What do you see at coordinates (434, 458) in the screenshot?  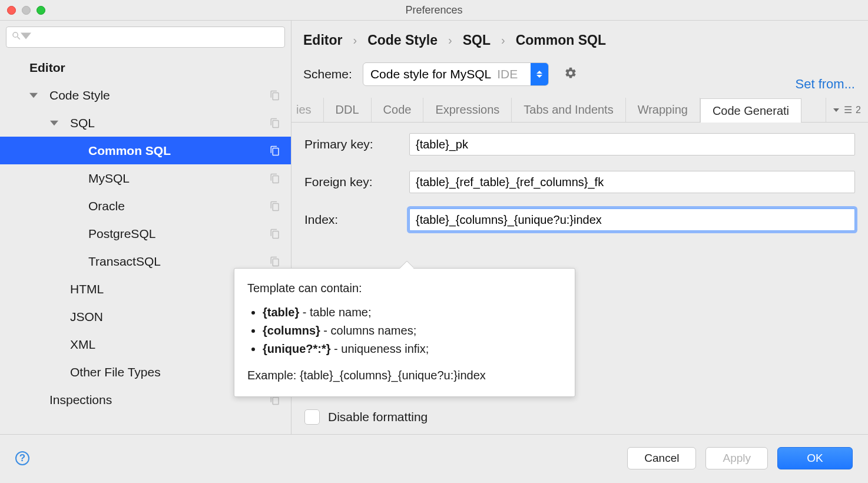 I see `dialog-footer: ? Cancel Apply OK` at bounding box center [434, 458].